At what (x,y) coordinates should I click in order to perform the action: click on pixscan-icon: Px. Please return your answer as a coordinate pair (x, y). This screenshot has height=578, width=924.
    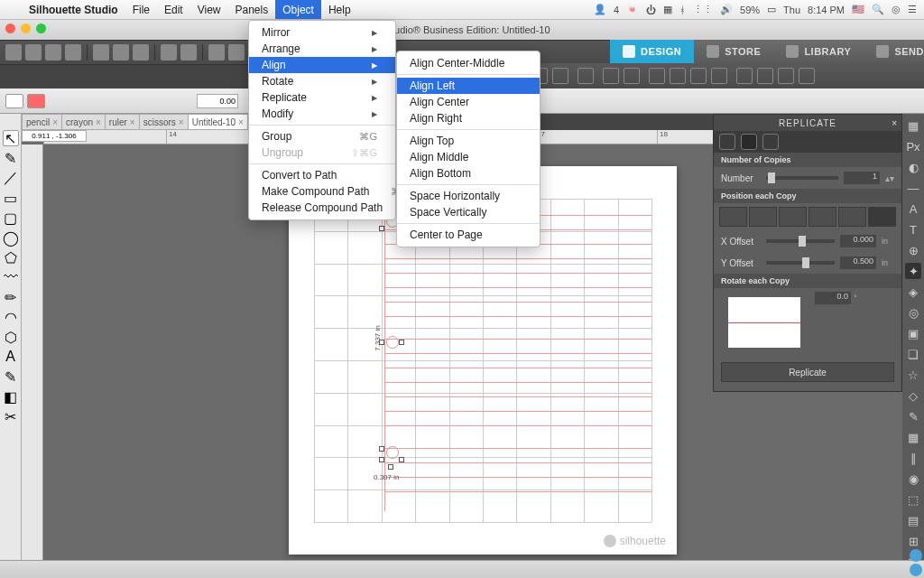
    Looking at the image, I should click on (913, 146).